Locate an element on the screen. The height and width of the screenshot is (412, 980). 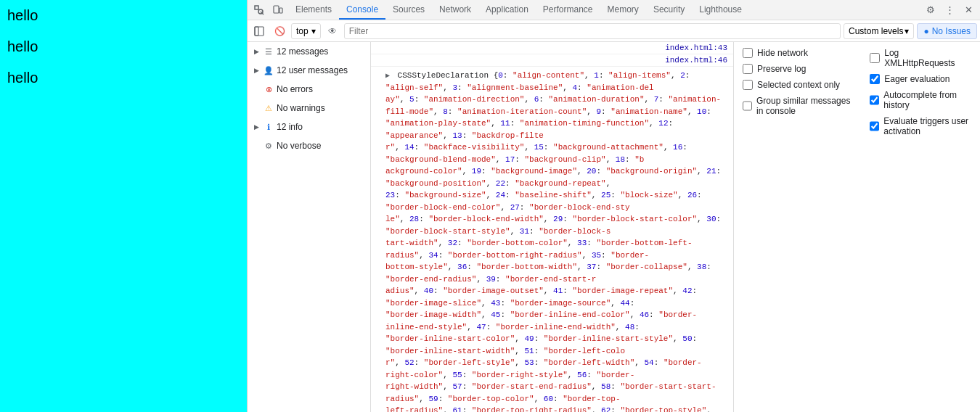
sidebar-warnings-label: No warnings is located at coordinates (301, 108).